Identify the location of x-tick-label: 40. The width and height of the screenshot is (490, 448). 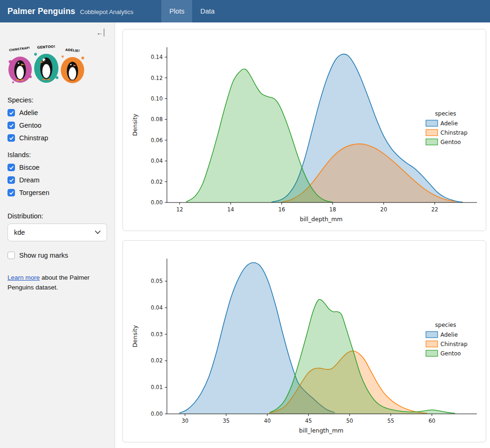
(267, 421).